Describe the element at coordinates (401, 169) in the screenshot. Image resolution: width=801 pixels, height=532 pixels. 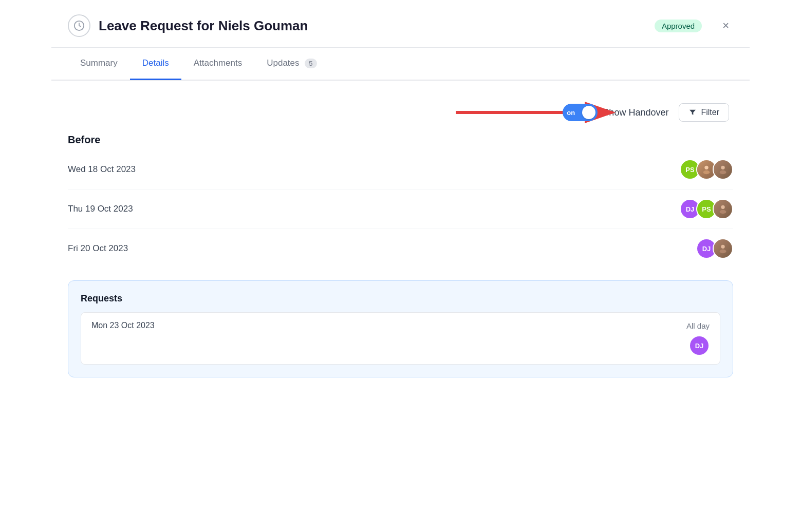
I see `date-row: Wed 18 Oct 2023 PS` at that location.